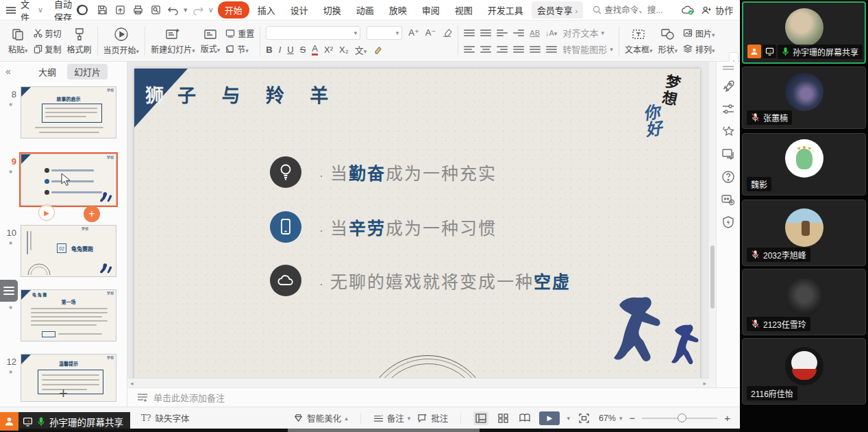 Image resolution: width=868 pixels, height=432 pixels. Describe the element at coordinates (804, 33) in the screenshot. I see `participant-tile-presenter: 孙宇珊的屏幕共享` at that location.